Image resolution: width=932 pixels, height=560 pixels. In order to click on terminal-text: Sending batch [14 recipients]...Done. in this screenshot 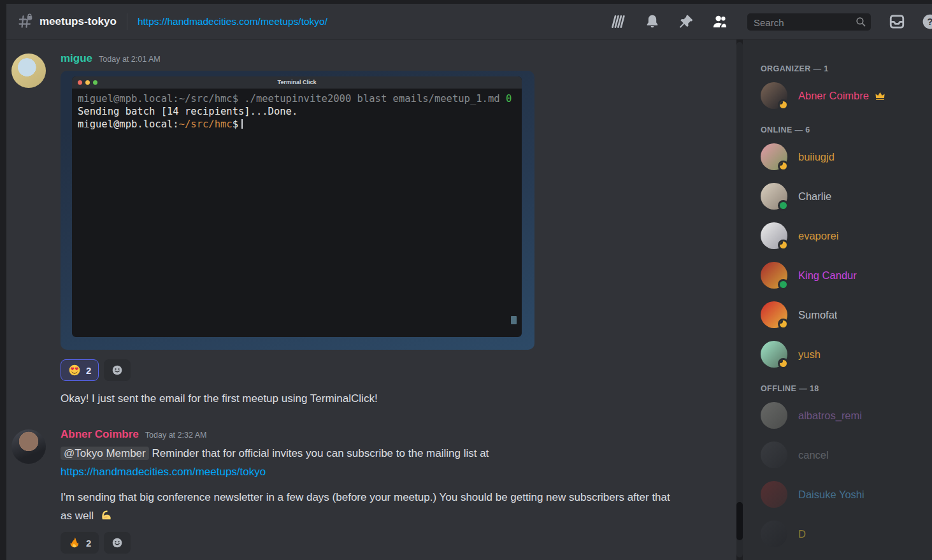, I will do `click(187, 111)`.